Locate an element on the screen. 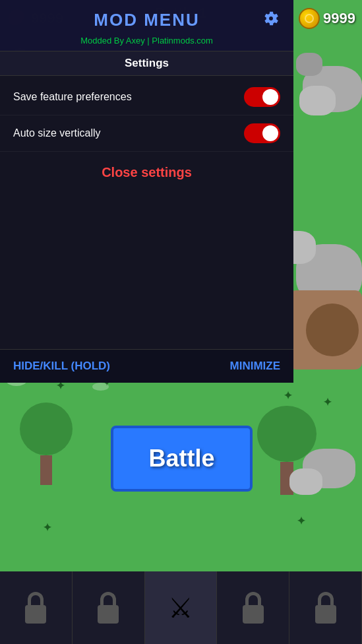  mod-menu-credit: Modded By Axey | Platinmods.com is located at coordinates (146, 42).